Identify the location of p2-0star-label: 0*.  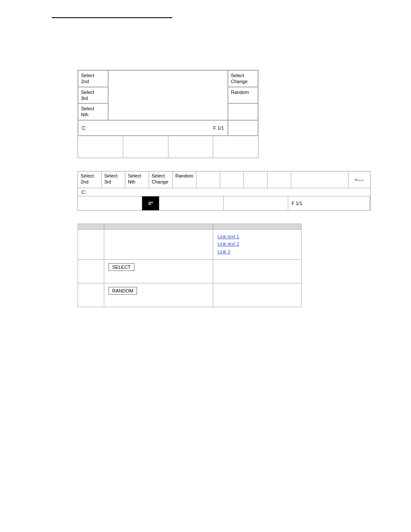
(151, 203).